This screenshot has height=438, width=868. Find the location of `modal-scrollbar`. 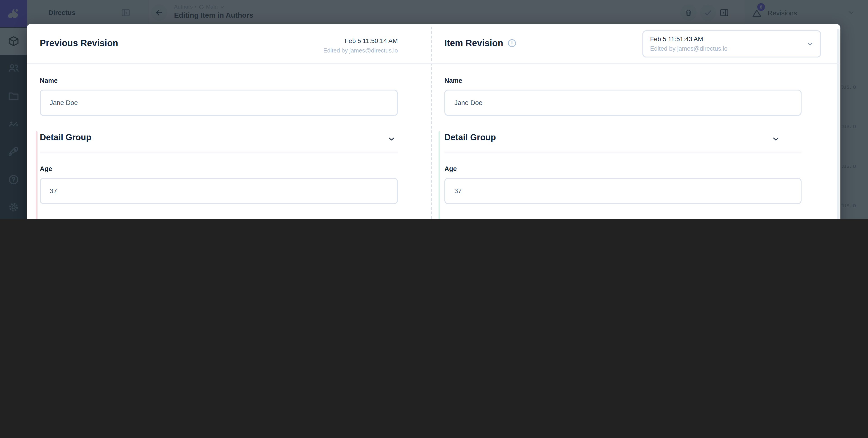

modal-scrollbar is located at coordinates (838, 124).